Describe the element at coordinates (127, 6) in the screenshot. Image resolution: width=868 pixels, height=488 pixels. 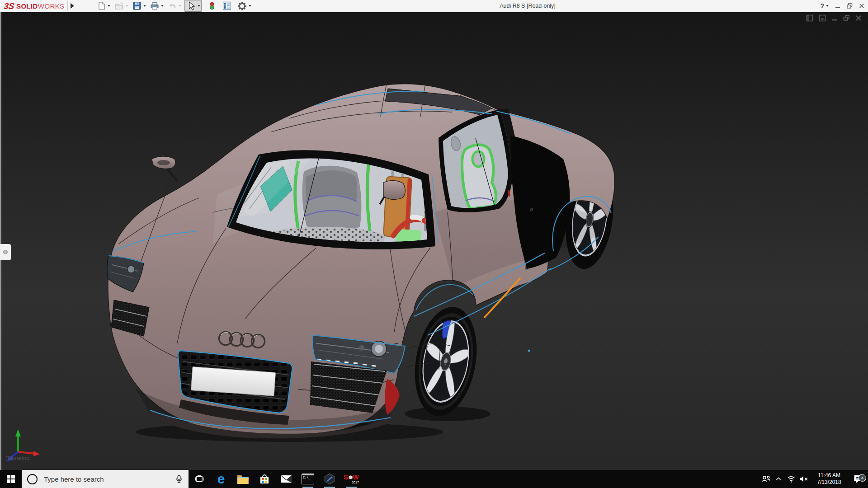
I see `open-dropdown-caret` at that location.